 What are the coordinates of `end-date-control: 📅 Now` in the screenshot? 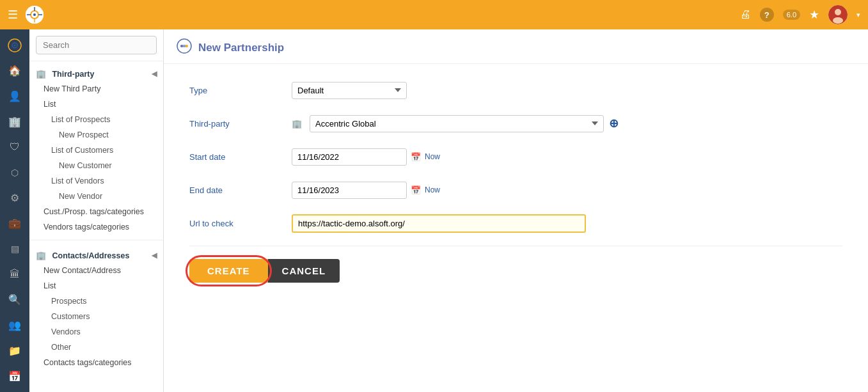 It's located at (567, 191).